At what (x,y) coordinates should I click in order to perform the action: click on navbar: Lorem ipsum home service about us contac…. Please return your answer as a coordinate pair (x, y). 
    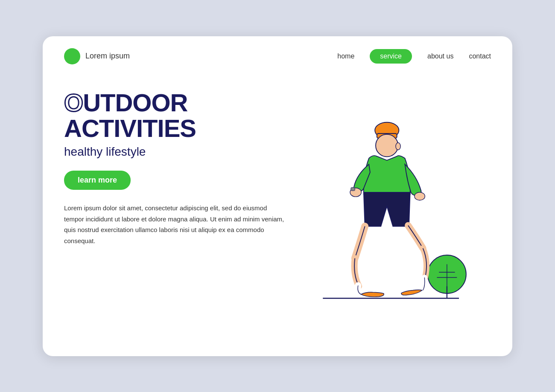
    Looking at the image, I should click on (278, 55).